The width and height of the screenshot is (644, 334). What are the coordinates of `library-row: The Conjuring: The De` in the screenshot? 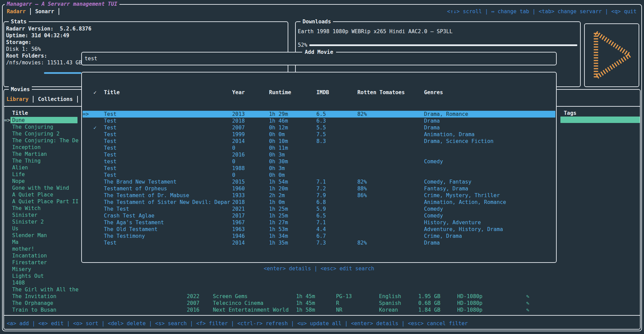 It's located at (41, 141).